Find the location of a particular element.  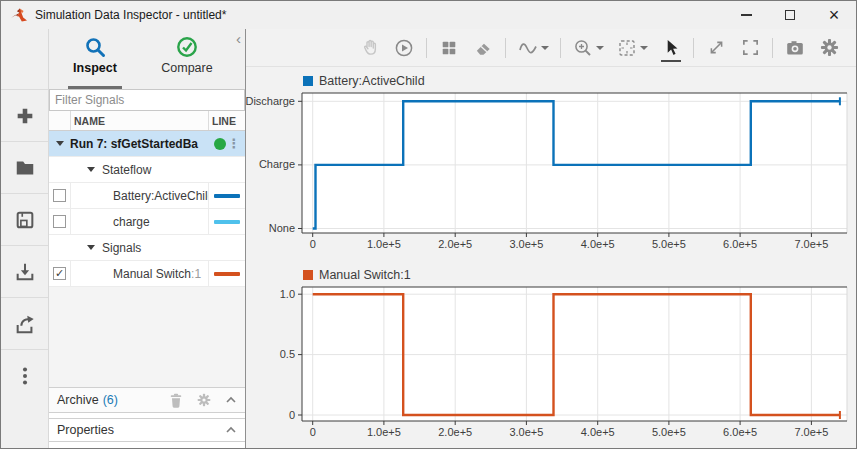

collapse-panel-icon: ‹ is located at coordinates (238, 39).